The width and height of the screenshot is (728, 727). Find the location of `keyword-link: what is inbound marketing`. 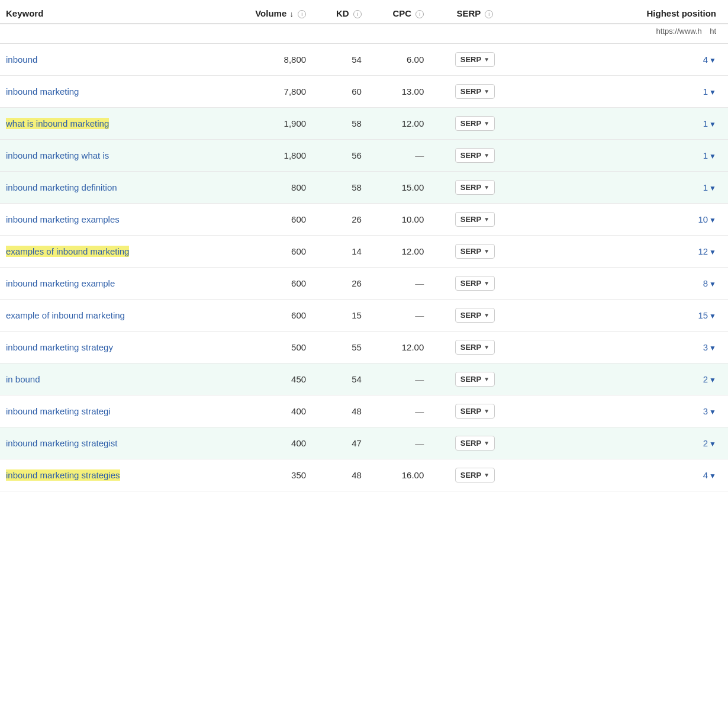

keyword-link: what is inbound marketing is located at coordinates (57, 123).